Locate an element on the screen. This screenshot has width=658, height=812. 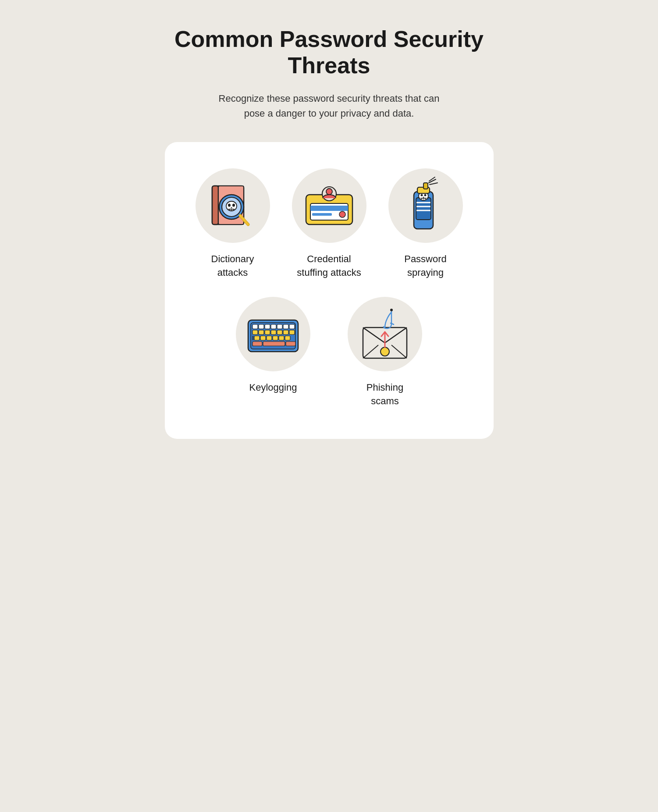
password-spraying-icon-circle is located at coordinates (426, 206).